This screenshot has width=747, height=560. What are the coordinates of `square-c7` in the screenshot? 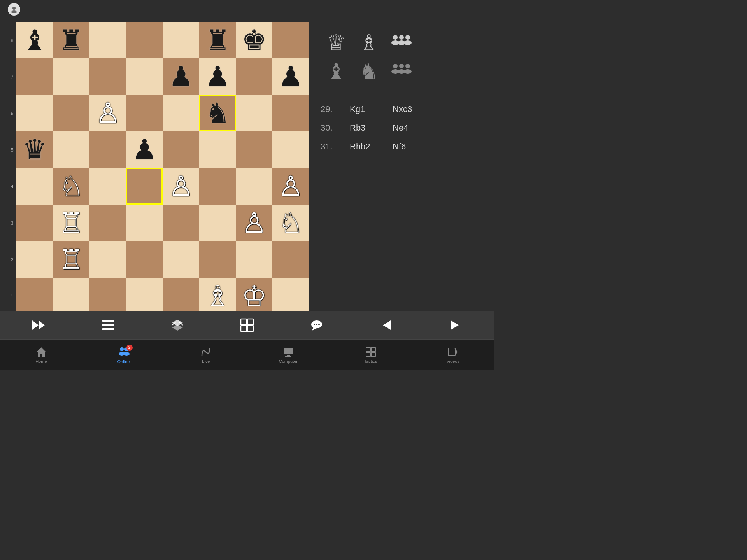 It's located at (108, 77).